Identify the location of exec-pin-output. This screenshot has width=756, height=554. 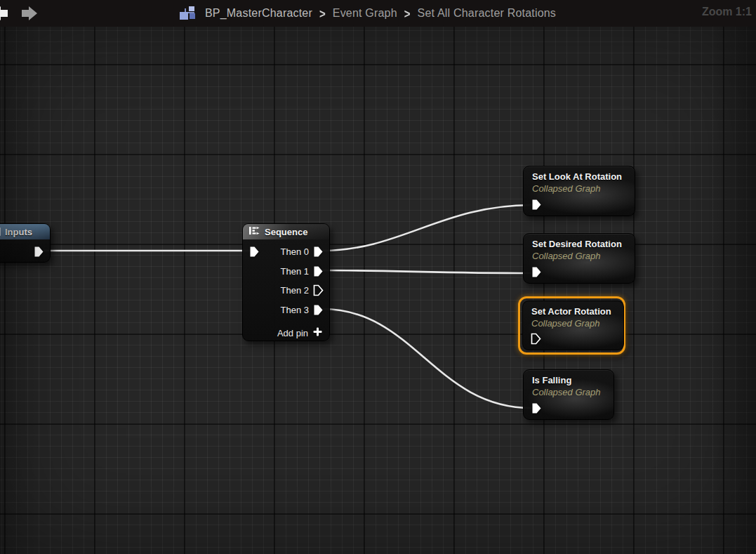
(39, 251).